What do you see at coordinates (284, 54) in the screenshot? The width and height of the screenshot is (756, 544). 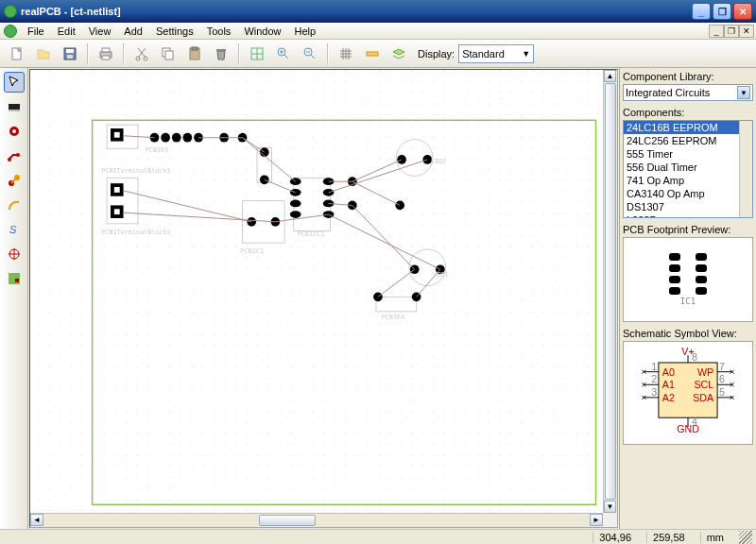 I see `zoom-in-button` at bounding box center [284, 54].